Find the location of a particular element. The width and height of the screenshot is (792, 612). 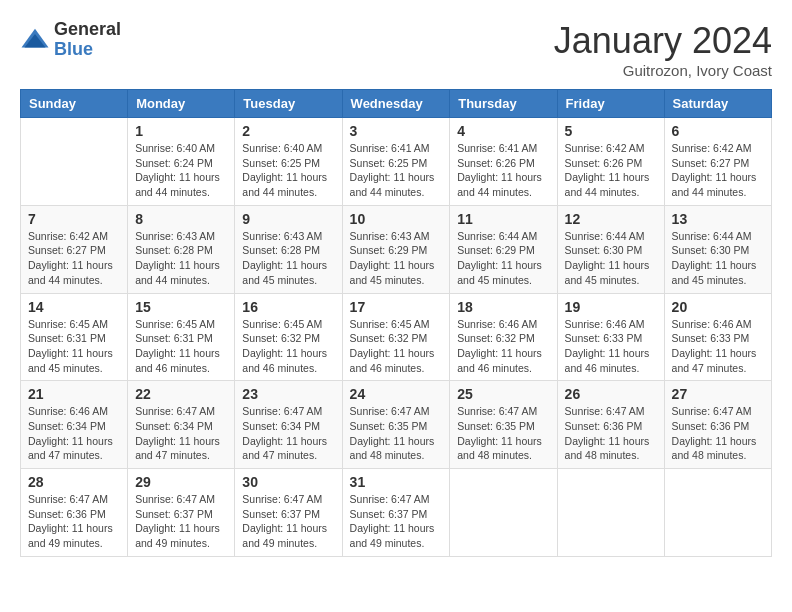

calendar-cell: 18Sunrise: 6:46 AM Sunset: 6:32 PM Dayli… is located at coordinates (504, 337).